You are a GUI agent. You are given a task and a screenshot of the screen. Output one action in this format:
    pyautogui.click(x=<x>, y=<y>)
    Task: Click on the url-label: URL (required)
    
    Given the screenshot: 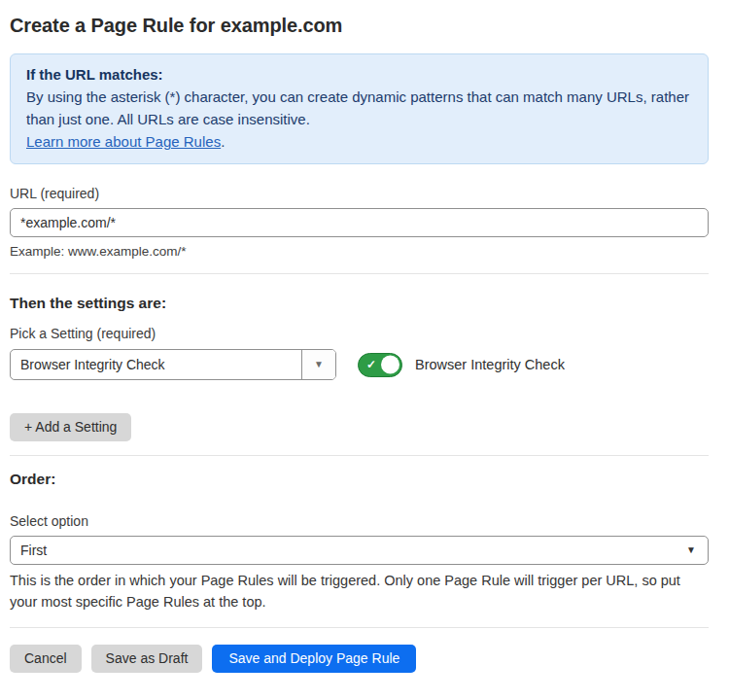 What is the action you would take?
    pyautogui.click(x=360, y=194)
    